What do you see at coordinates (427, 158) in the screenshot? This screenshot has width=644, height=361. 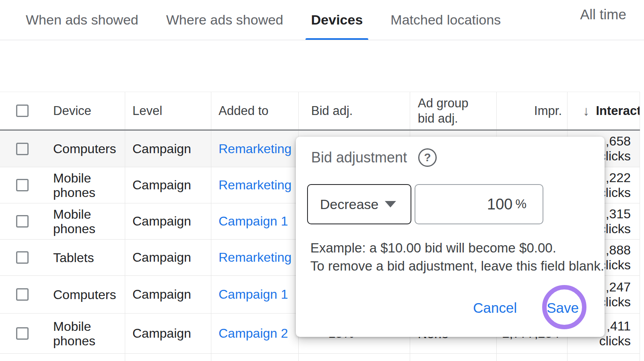 I see `help-circle-icon: ?` at bounding box center [427, 158].